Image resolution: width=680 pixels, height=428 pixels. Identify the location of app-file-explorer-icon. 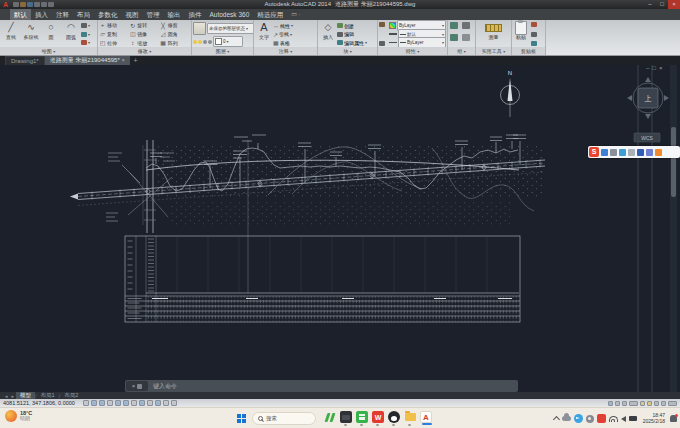
(410, 417).